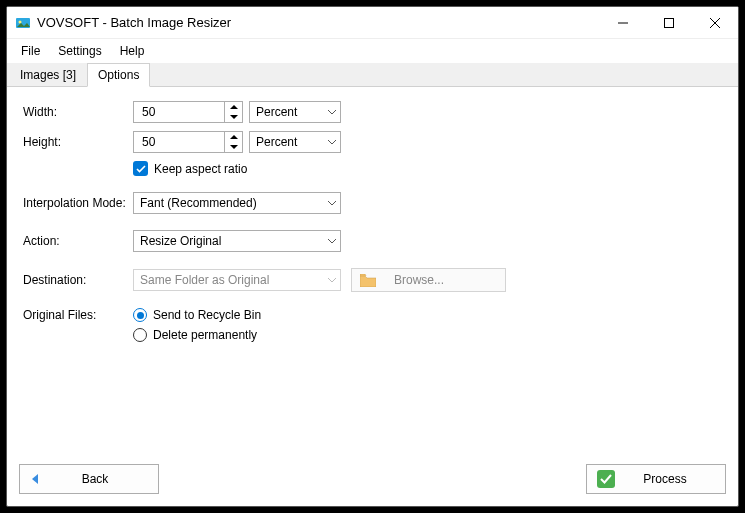  Describe the element at coordinates (78, 315) in the screenshot. I see `original-files-label: Original Files:` at that location.